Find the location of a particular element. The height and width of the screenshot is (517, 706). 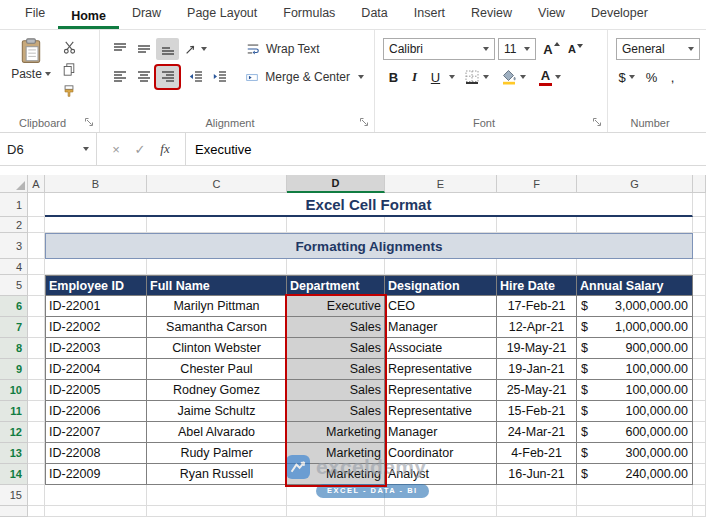

cell-A16 is located at coordinates (36, 512).